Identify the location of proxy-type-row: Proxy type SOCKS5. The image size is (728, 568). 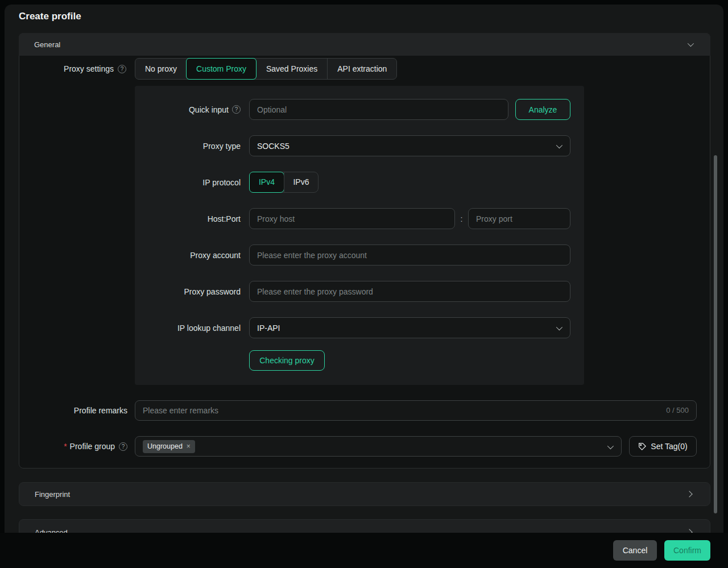
(359, 146).